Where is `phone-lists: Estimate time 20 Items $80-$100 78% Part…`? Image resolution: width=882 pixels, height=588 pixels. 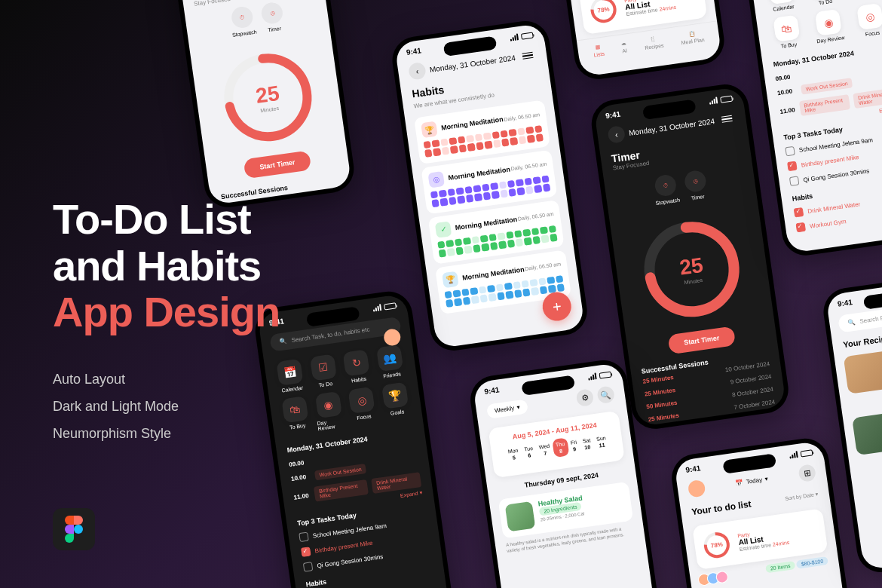
phone-lists: Estimate time 20 Items $80-$100 78% Part… is located at coordinates (642, 41).